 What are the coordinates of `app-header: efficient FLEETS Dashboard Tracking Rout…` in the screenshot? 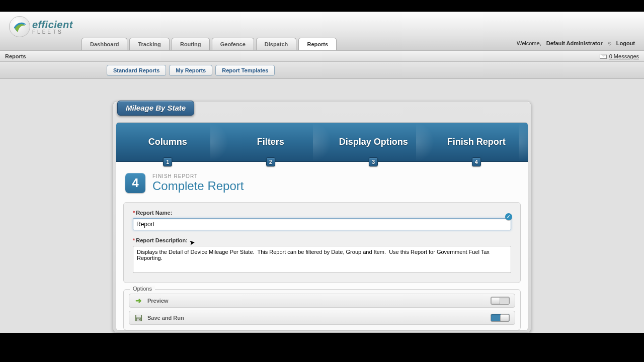 It's located at (322, 31).